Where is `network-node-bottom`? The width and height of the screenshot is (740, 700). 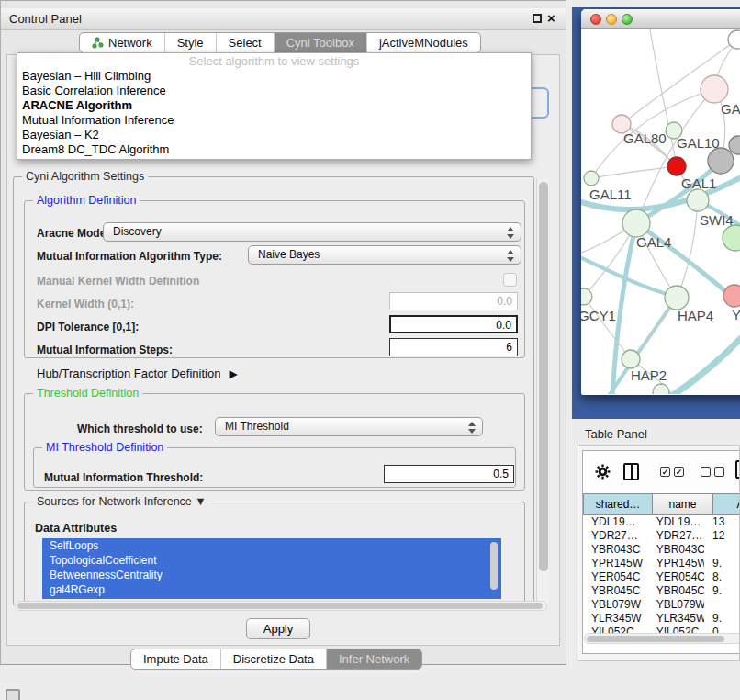
network-node-bottom is located at coordinates (661, 390).